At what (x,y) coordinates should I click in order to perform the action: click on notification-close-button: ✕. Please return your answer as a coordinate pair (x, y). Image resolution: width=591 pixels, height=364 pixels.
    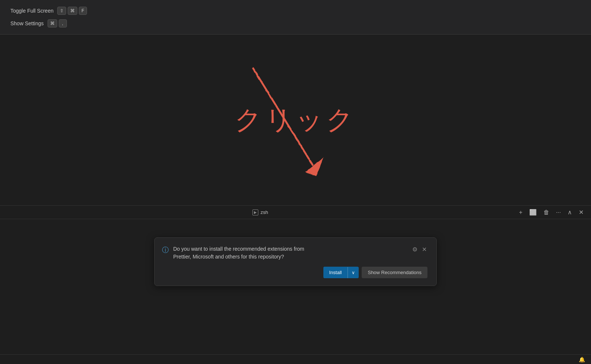
    Looking at the image, I should click on (424, 250).